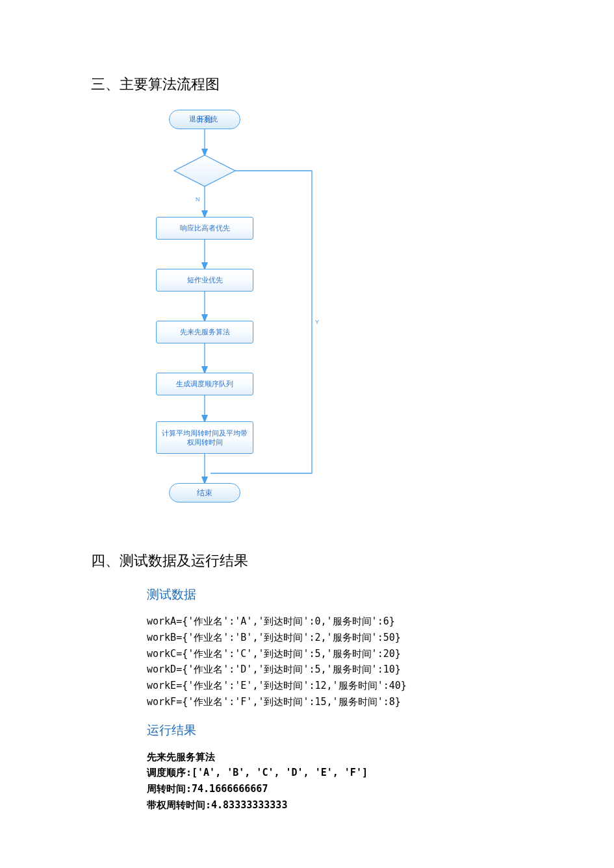 Image resolution: width=614 pixels, height=868 pixels. Describe the element at coordinates (205, 493) in the screenshot. I see `flow-end: 结束` at that location.